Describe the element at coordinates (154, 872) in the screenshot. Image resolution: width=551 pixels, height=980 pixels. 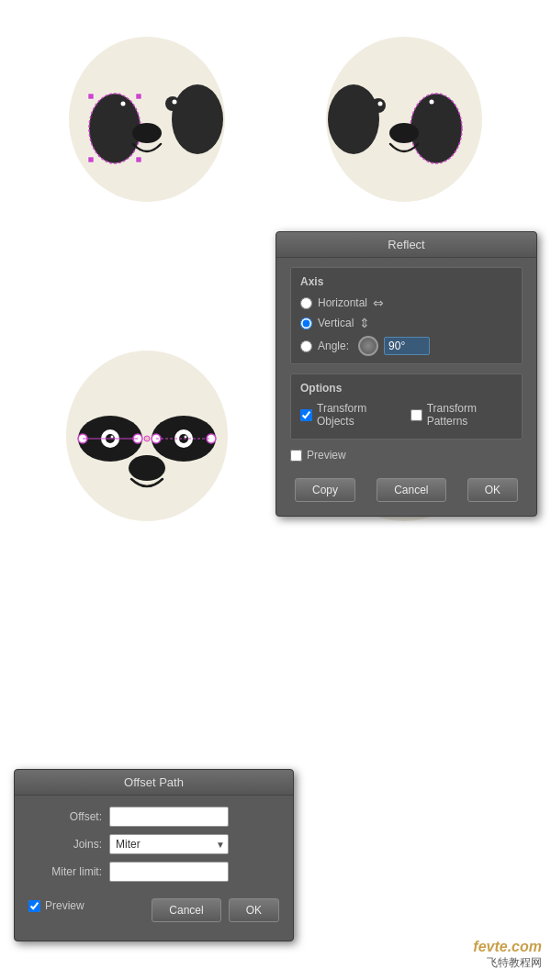
I see `miter-limit-row: Miter limit: 4` at that location.